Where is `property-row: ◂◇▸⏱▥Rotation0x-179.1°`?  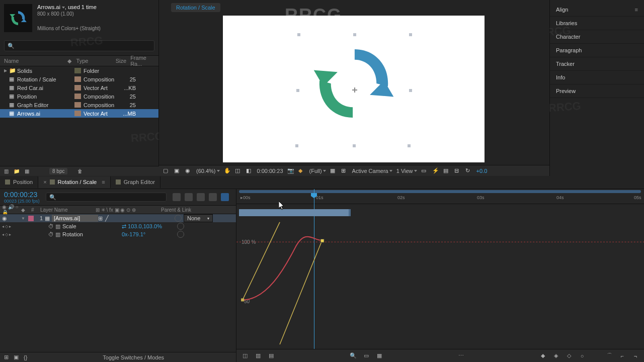
property-row: ◂◇▸⏱▥Rotation0x-179.1° is located at coordinates (118, 234).